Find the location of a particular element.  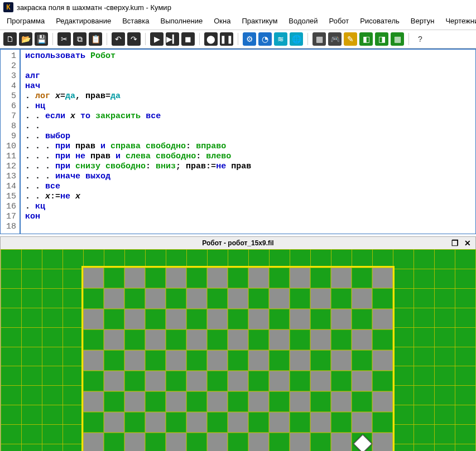

draw-button: ✎ is located at coordinates (350, 39).